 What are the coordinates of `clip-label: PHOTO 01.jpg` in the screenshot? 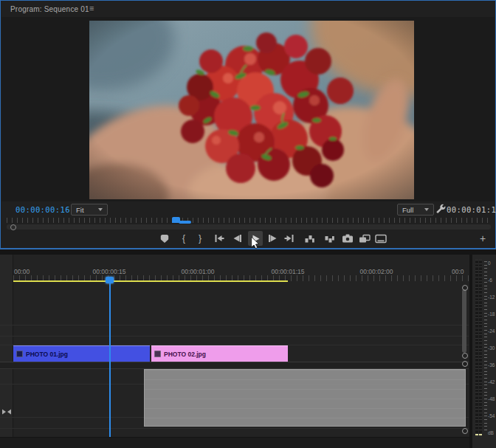 It's located at (47, 354).